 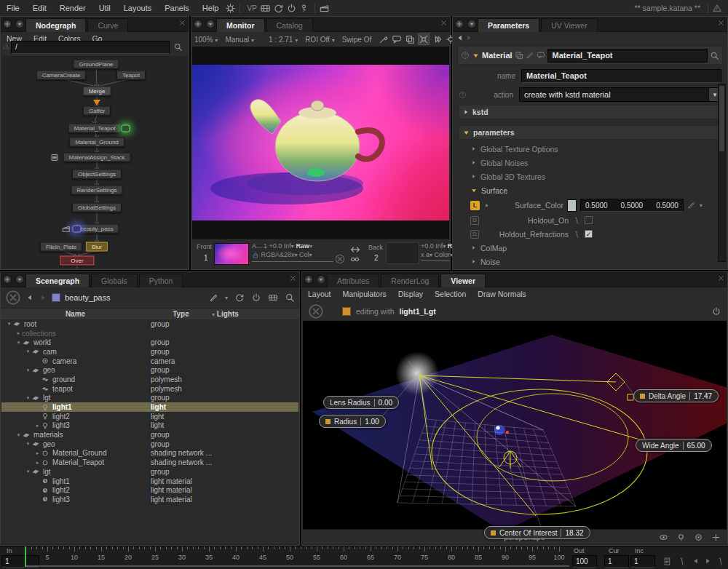 What do you see at coordinates (272, 246) in the screenshot?
I see `front-exposure: 1 +0.0` at bounding box center [272, 246].